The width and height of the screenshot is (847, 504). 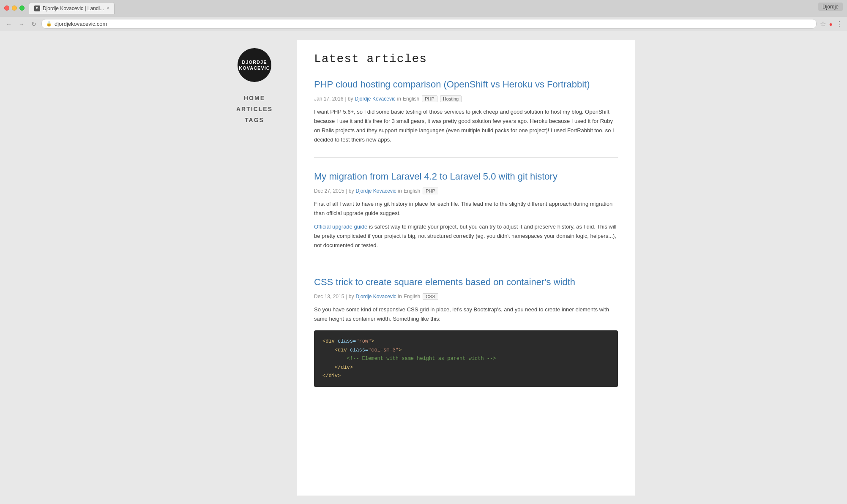 What do you see at coordinates (466, 368) in the screenshot?
I see `code-line-4: </div>` at bounding box center [466, 368].